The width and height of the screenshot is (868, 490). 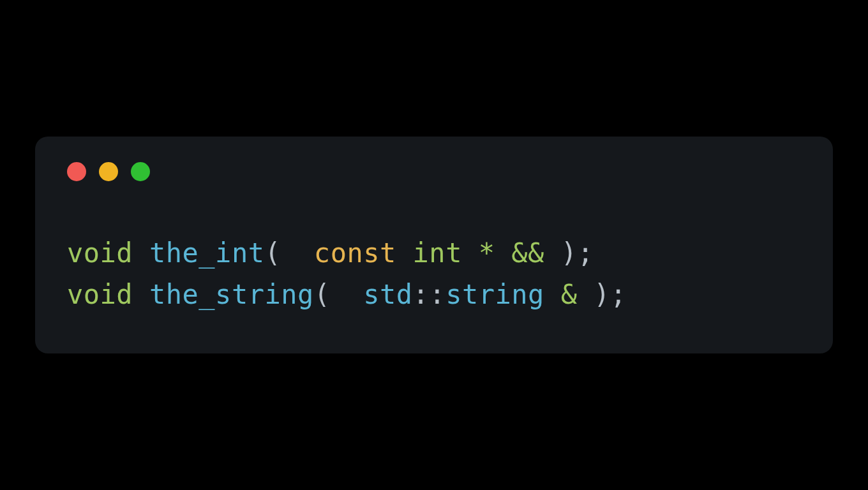 What do you see at coordinates (355, 253) in the screenshot?
I see `code-token: const` at bounding box center [355, 253].